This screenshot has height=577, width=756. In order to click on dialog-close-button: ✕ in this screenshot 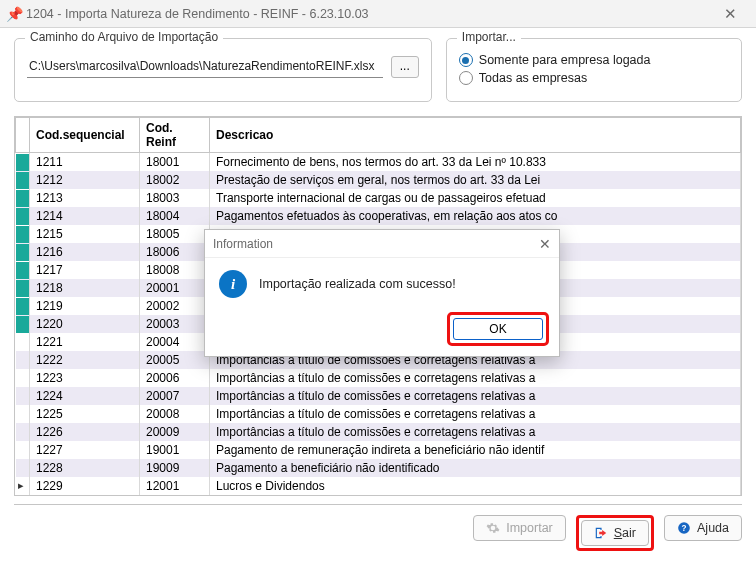, I will do `click(545, 244)`.